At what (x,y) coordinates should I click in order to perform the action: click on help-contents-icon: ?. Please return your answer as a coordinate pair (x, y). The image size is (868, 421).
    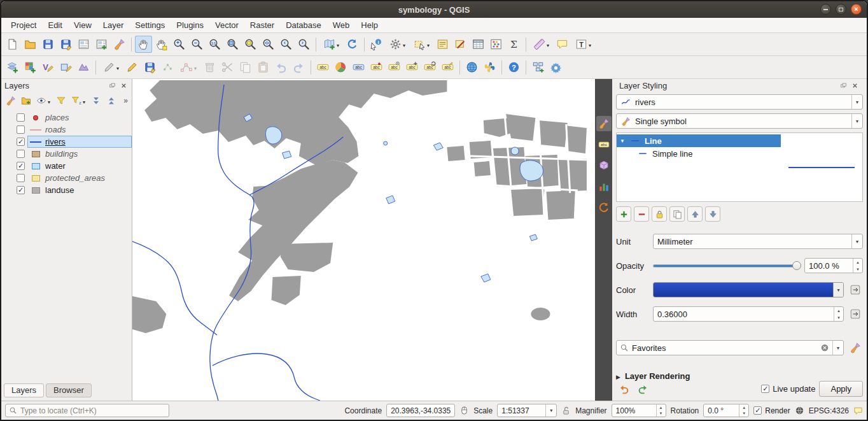
    Looking at the image, I should click on (514, 68).